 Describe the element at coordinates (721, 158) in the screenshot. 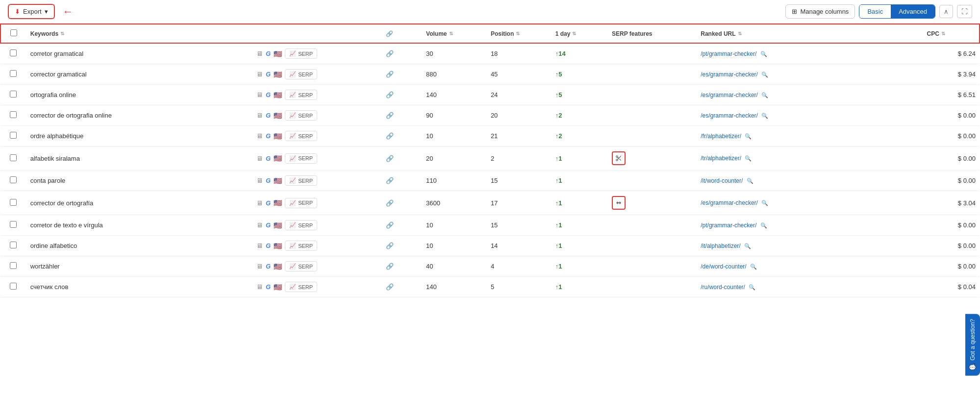

I see `ranked-url-link: /tr/alphabetizer/` at that location.